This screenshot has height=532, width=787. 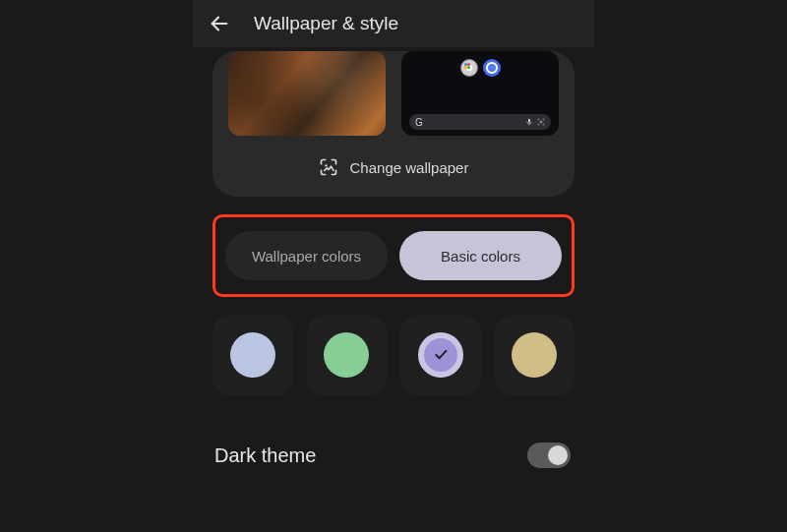 What do you see at coordinates (529, 122) in the screenshot?
I see `mic-icon` at bounding box center [529, 122].